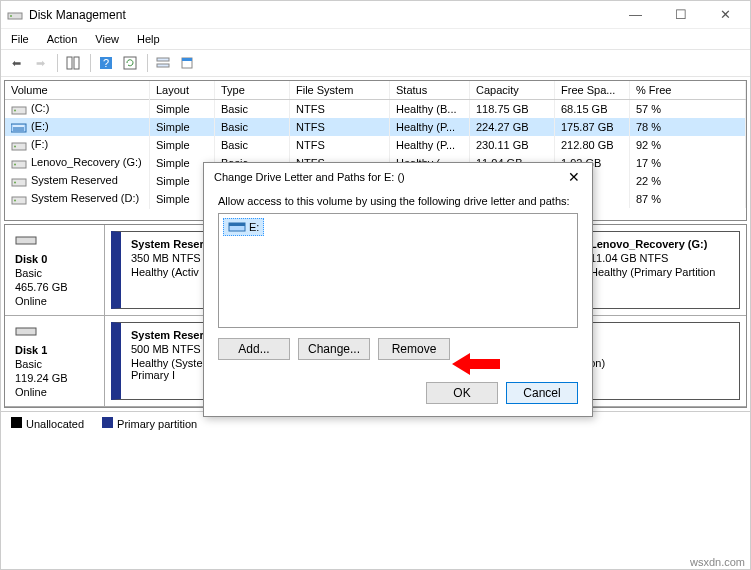 This screenshot has height=570, width=751. Describe the element at coordinates (54, 259) in the screenshot. I see `disk0-name: Disk 0` at that location.